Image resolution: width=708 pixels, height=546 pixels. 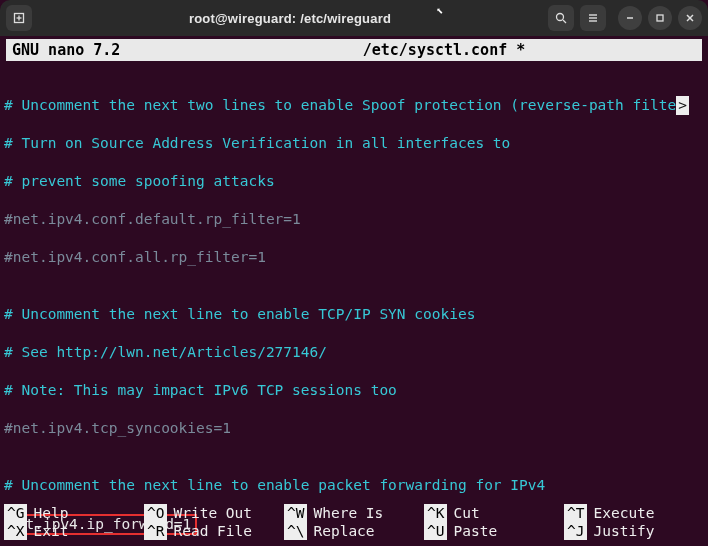 I want to click on nano-footer: ^GHelp ^OWrite Out ^WWhere Is ^KCut ^TEx…, so click(x=354, y=522).